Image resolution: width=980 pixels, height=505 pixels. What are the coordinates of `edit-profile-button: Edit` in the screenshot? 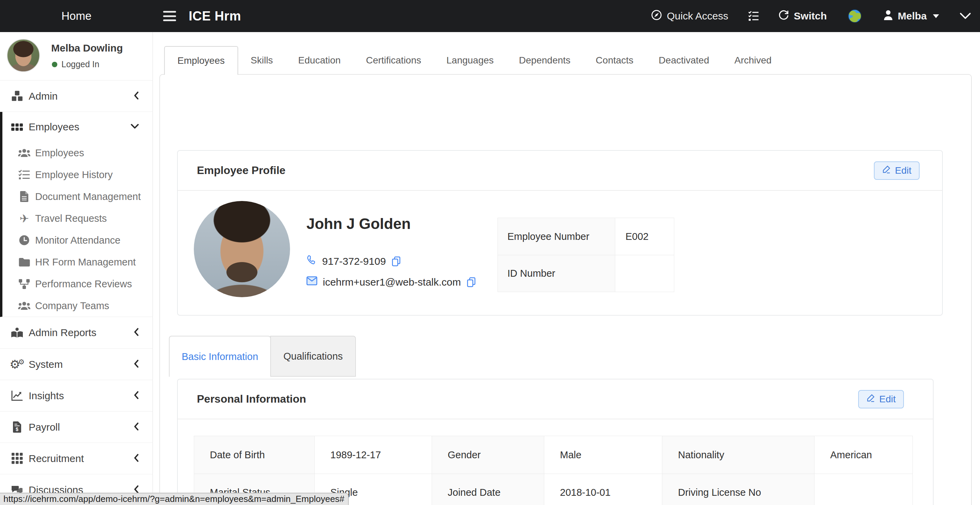 It's located at (897, 170).